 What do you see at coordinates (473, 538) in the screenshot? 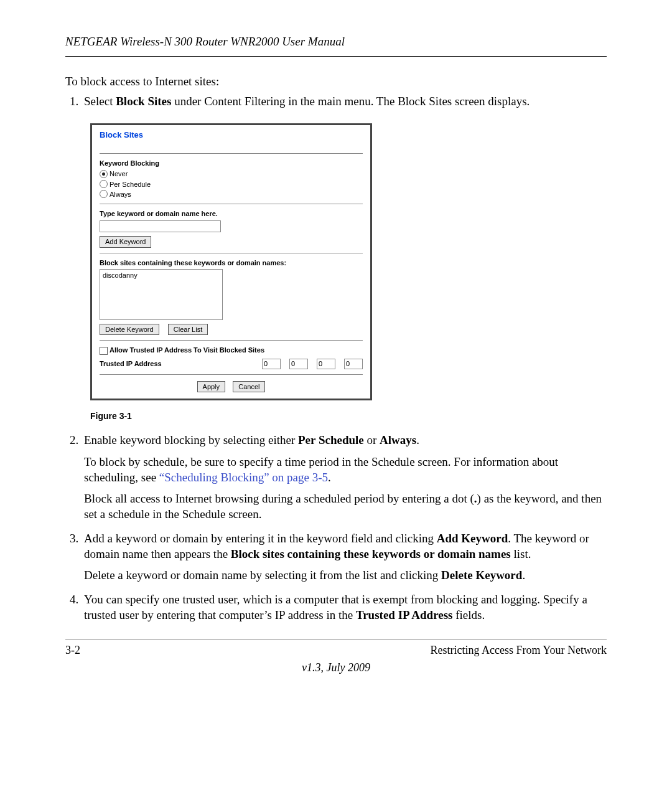
I see `step3-add-keyword: Add Keyword` at bounding box center [473, 538].